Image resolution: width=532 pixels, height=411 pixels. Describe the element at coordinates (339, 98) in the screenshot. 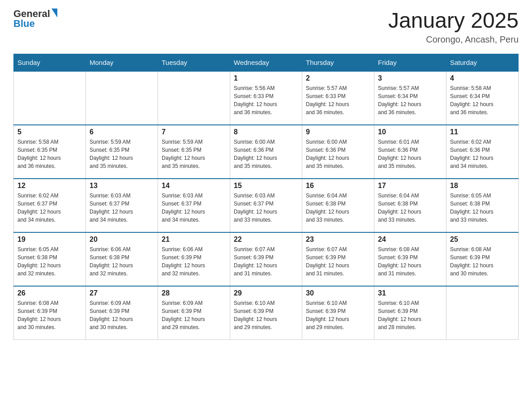

I see `calendar-cell: 2Sunrise: 5:57 AMSunset: 6:33 PMDaylight…` at that location.